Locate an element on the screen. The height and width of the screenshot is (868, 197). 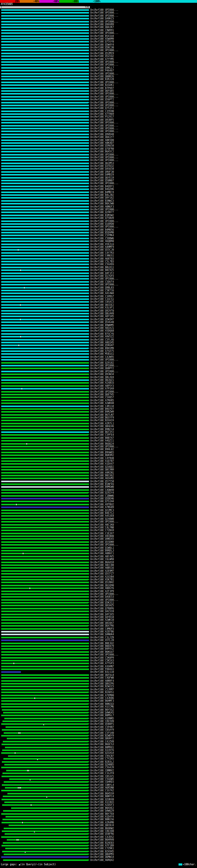
hit-label: UniRef100_A5DQ68 is located at coordinates (102, 331).